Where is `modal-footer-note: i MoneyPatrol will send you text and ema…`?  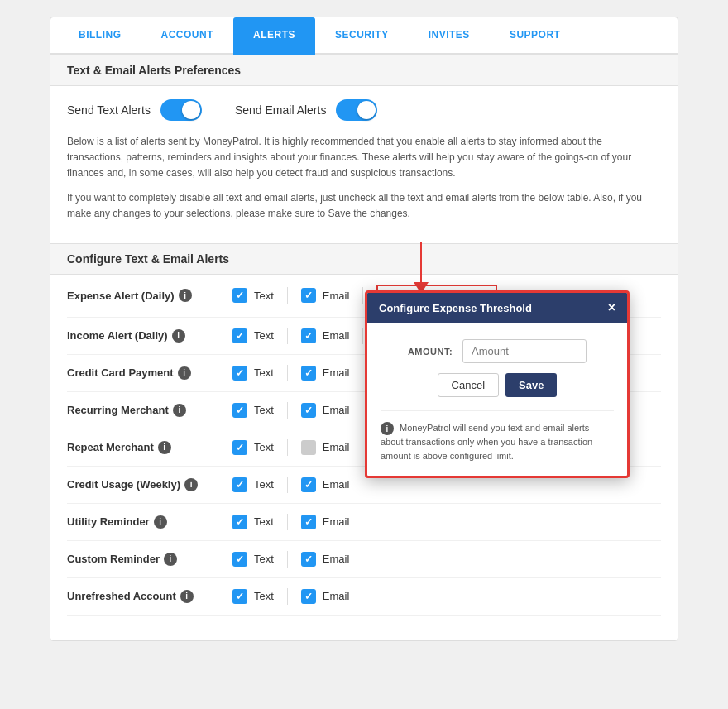 modal-footer-note: i MoneyPatrol will send you text and ema… is located at coordinates (497, 437).